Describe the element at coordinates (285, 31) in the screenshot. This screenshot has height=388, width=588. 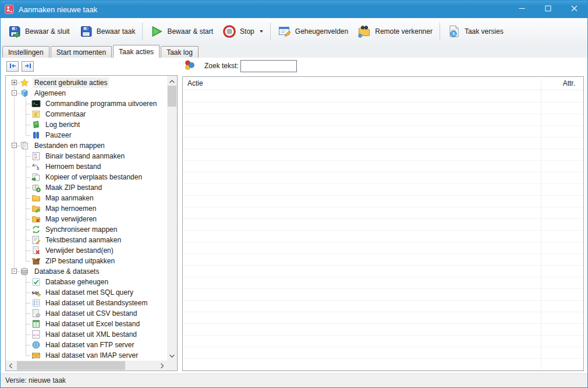
I see `memory-fields-icon` at that location.